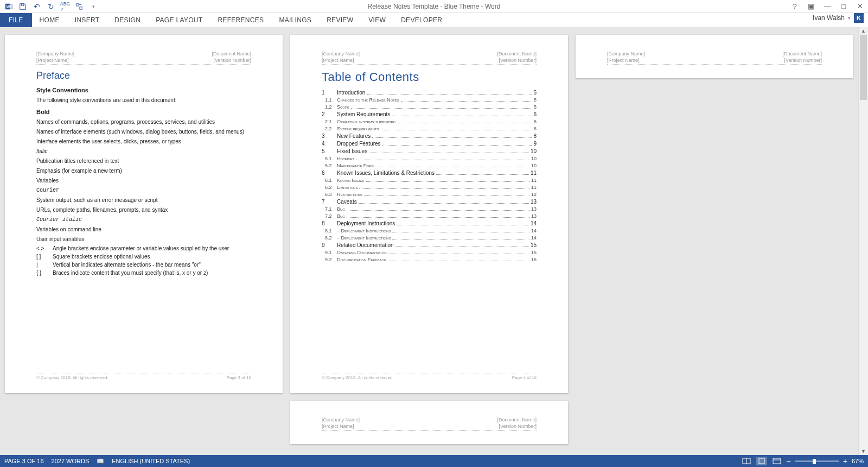 This screenshot has width=868, height=467. I want to click on user-area: Ivan Walsh ▾ K, so click(838, 18).